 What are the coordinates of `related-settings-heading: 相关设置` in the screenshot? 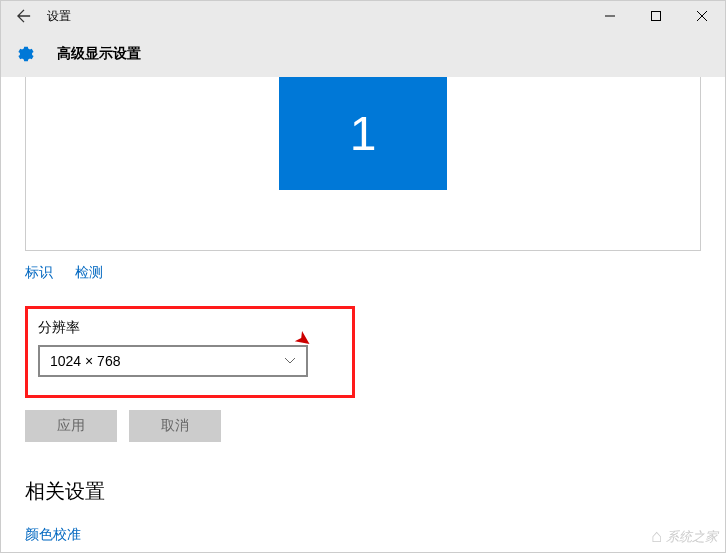 It's located at (363, 492).